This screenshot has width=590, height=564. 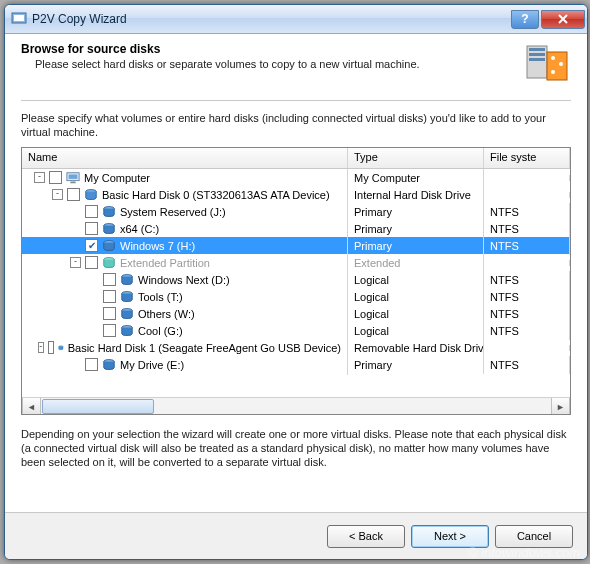 What do you see at coordinates (152, 365) in the screenshot?
I see `row-label: My Drive (E:)` at bounding box center [152, 365].